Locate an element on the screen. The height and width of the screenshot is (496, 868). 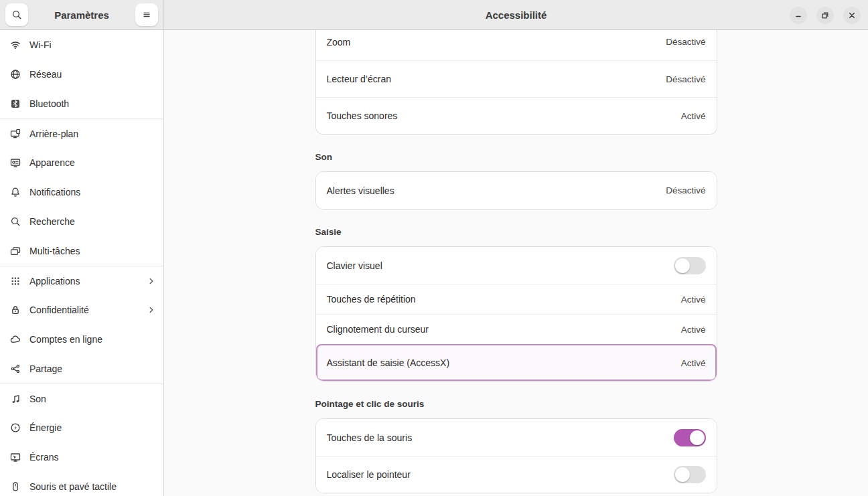
displays-icon is located at coordinates (15, 457).